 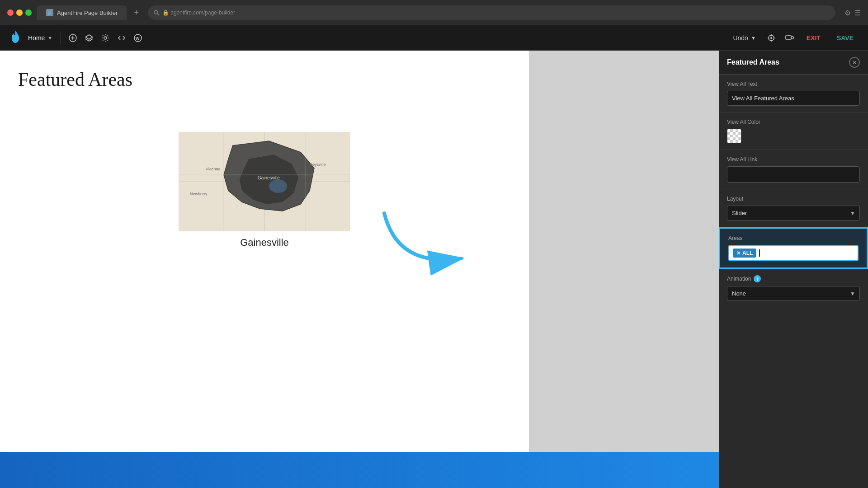 I want to click on close-icon: ✕, so click(x=854, y=62).